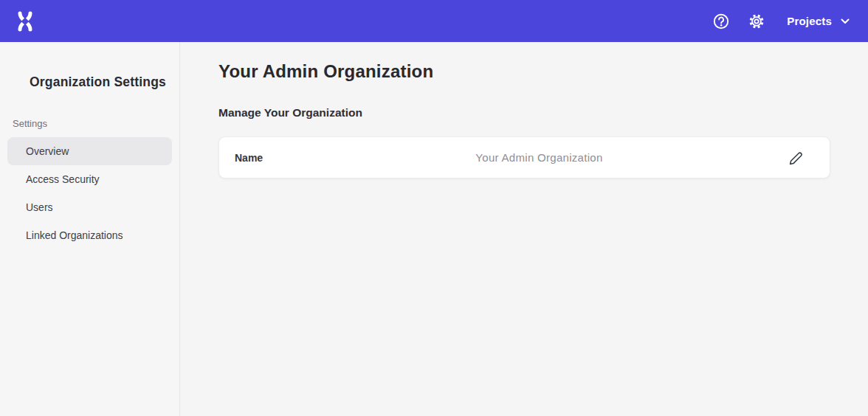 The height and width of the screenshot is (416, 868). What do you see at coordinates (105, 83) in the screenshot?
I see `sidebar-title: Organization Settings` at bounding box center [105, 83].